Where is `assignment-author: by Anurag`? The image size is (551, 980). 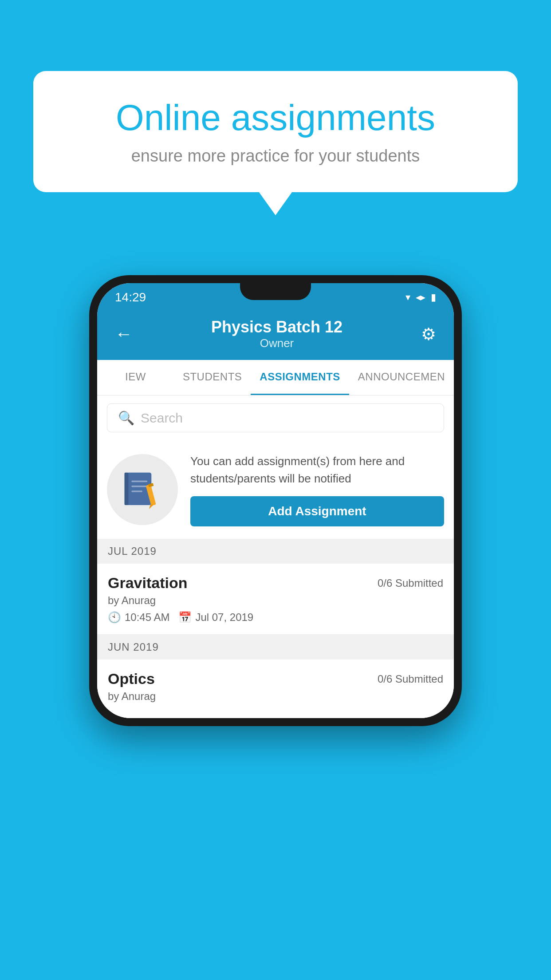 assignment-author: by Anurag is located at coordinates (276, 601).